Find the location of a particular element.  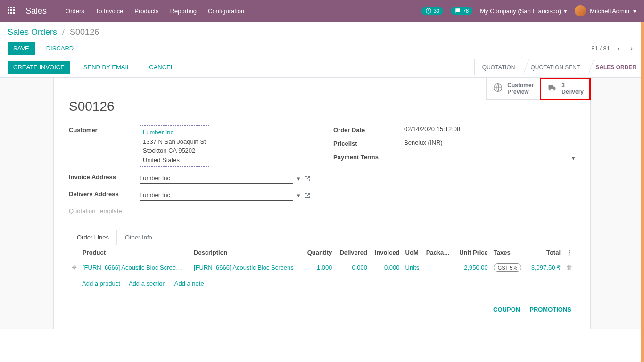

payment-terms-select: ▾ is located at coordinates (489, 158).